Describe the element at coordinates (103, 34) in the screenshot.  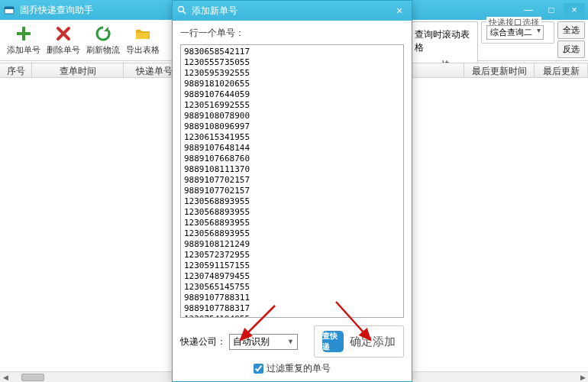
I see `refresh-icon` at that location.